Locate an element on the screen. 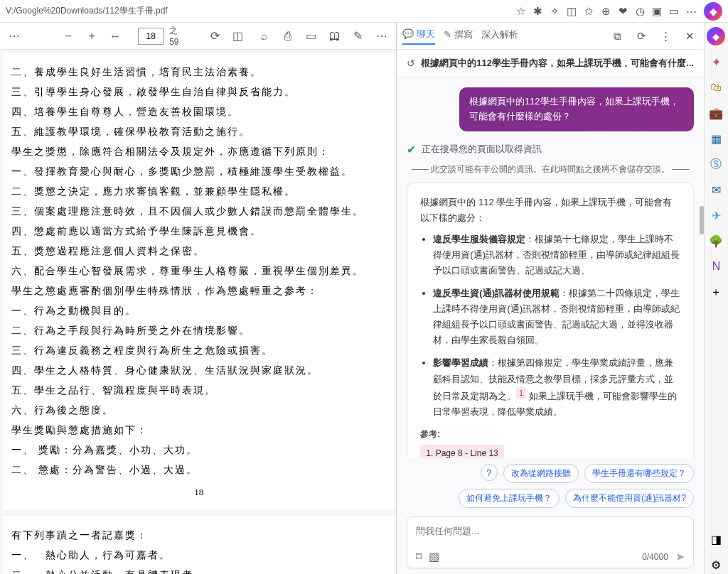 Image resolution: width=728 pixels, height=574 pixels. rail-copilot-icon: ◆ is located at coordinates (716, 36).